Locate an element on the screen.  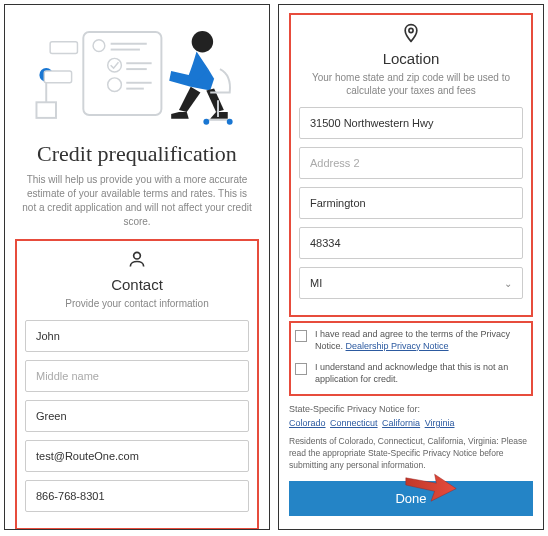
state-link-virginia: Virginia is located at coordinates (440, 423).